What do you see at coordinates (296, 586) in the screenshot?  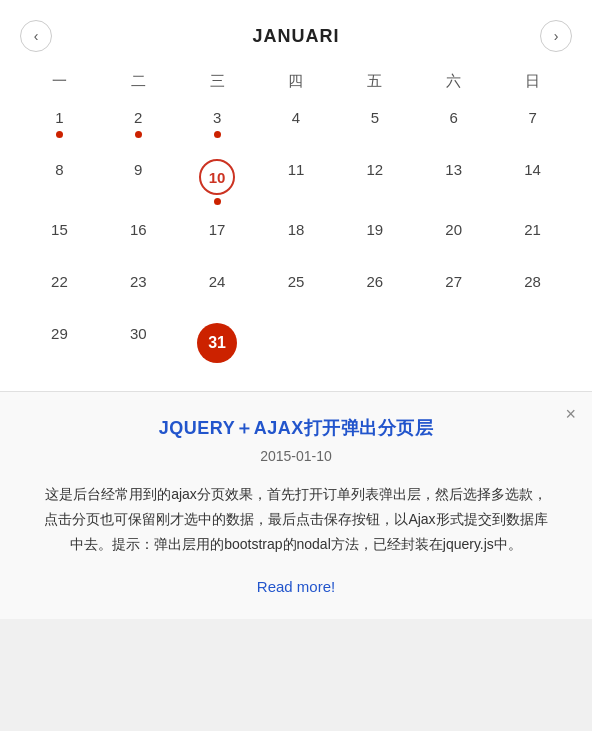 I see `read-more-link: Read more!` at bounding box center [296, 586].